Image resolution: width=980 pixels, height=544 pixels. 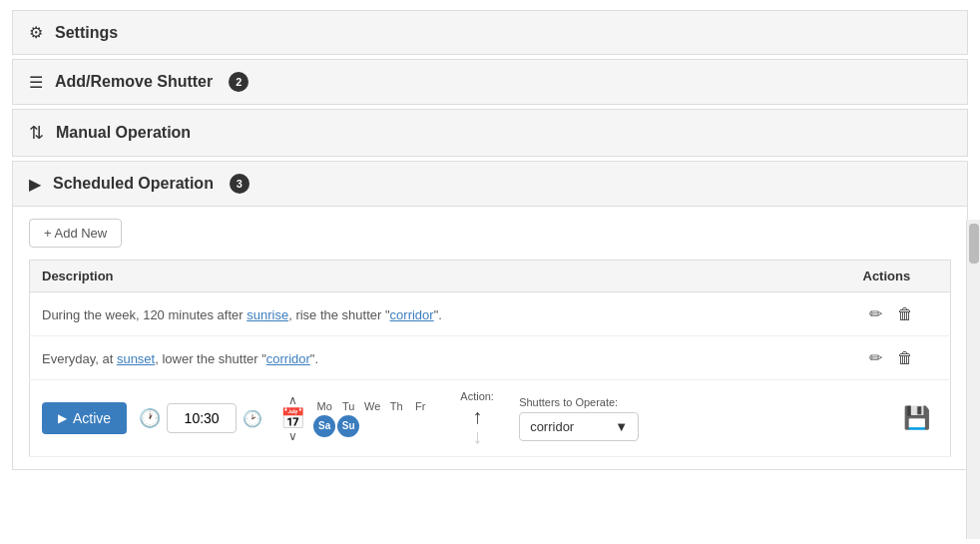 What do you see at coordinates (552, 427) in the screenshot?
I see `shutters-value: corridor` at bounding box center [552, 427].